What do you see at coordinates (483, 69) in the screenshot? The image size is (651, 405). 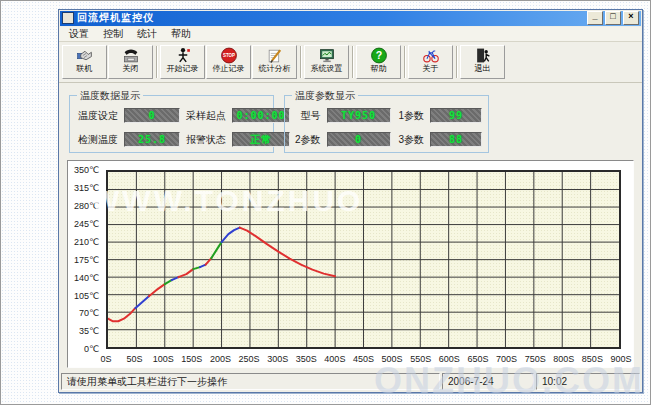 I see `toolbar-button-label: 退出` at bounding box center [483, 69].